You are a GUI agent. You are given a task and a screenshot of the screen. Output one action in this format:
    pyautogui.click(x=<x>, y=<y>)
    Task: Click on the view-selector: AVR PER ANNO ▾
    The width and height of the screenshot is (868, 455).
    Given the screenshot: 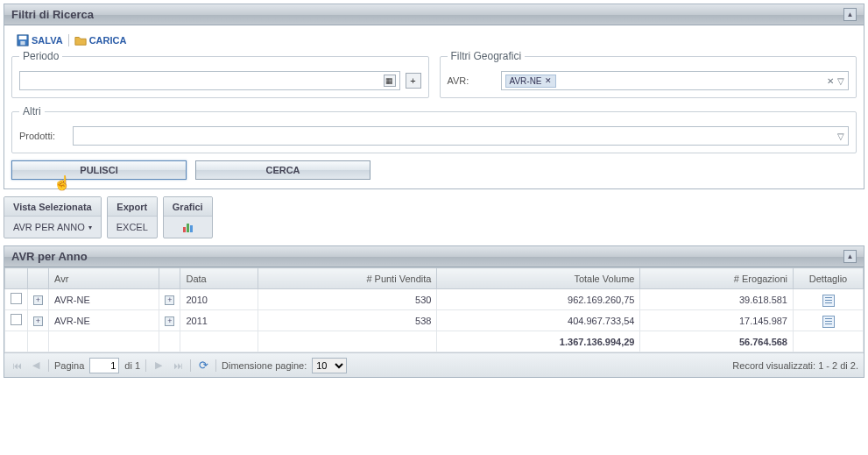 What is the action you would take?
    pyautogui.click(x=53, y=227)
    